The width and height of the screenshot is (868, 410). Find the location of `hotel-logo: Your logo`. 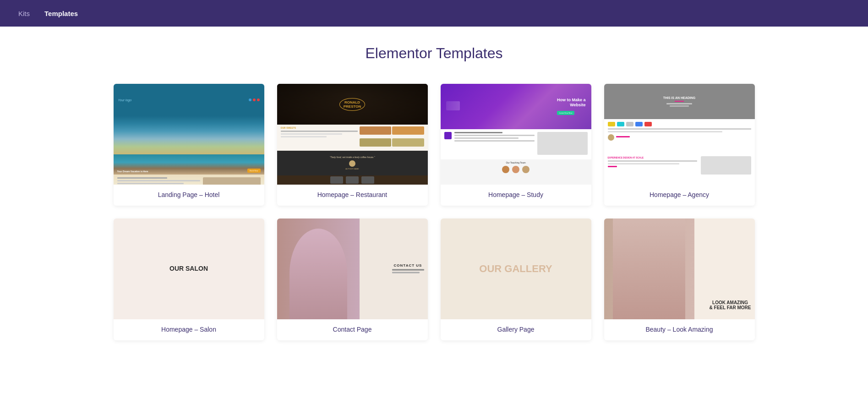

hotel-logo: Your logo is located at coordinates (125, 100).